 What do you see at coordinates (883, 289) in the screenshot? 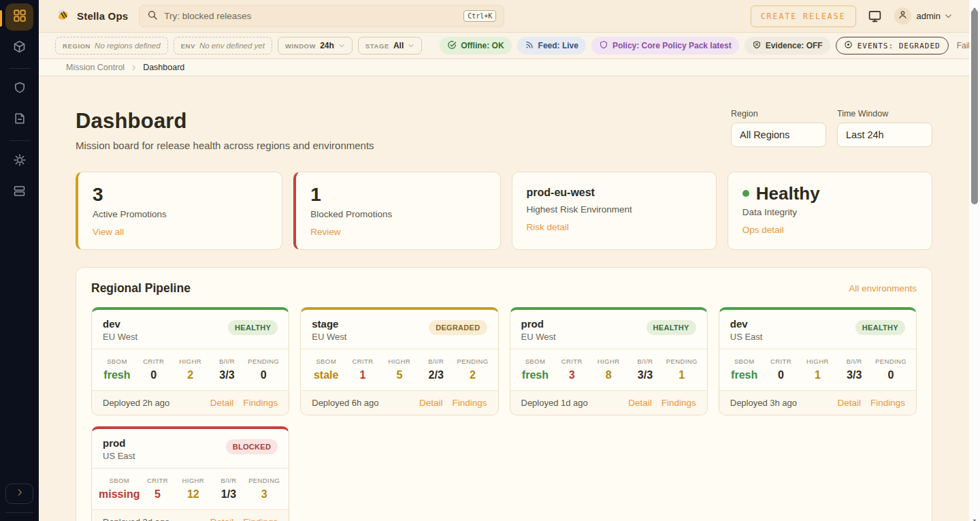
I see `all-environments-link: All environments` at bounding box center [883, 289].